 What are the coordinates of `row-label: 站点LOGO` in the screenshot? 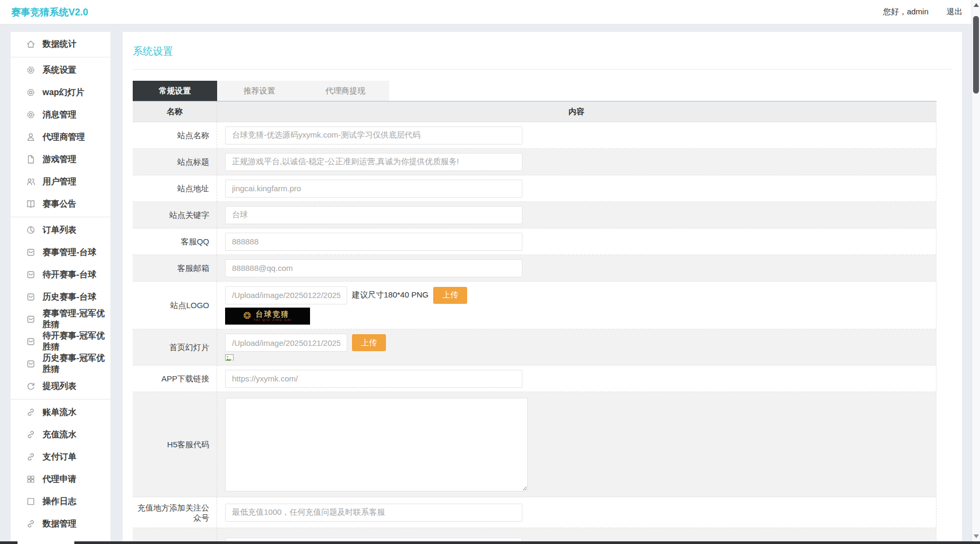 It's located at (175, 305).